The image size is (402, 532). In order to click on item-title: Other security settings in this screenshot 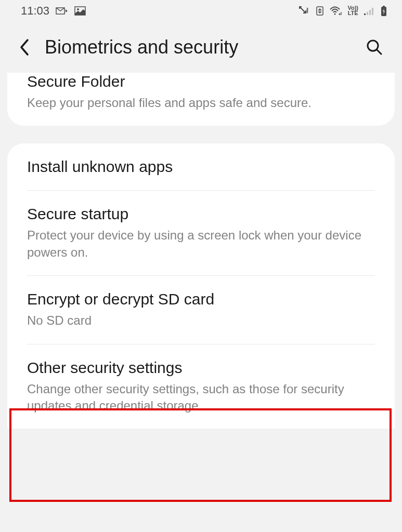, I will do `click(201, 368)`.